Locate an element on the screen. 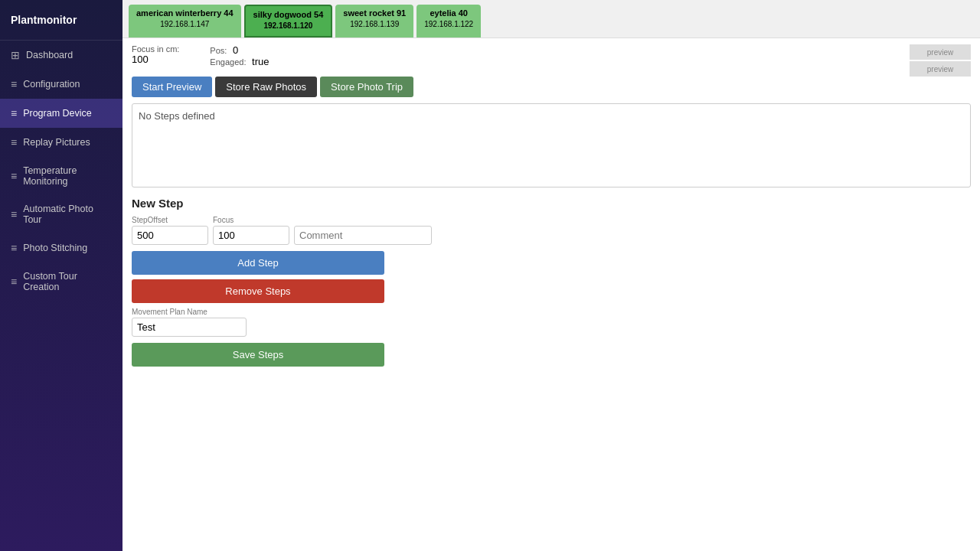  sidebar: Plantmonitor ⊞Dashboard≡Configuration≡Pr… is located at coordinates (61, 276).